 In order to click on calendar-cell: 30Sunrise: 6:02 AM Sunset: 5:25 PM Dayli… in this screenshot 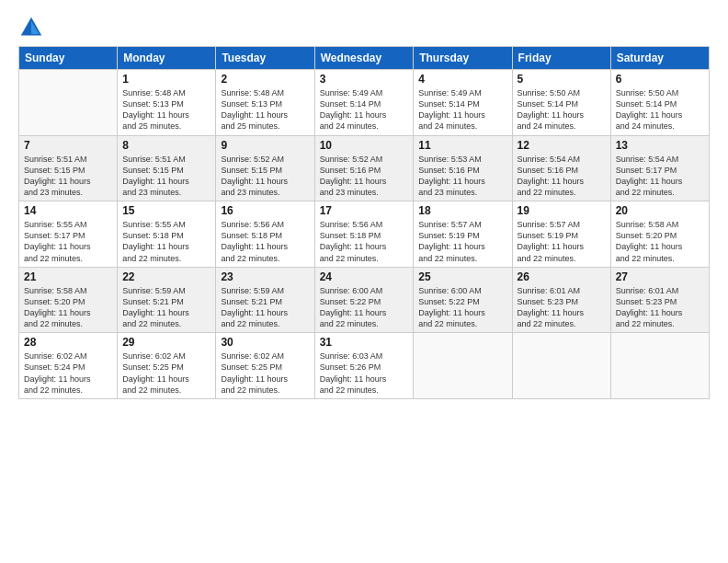, I will do `click(265, 366)`.